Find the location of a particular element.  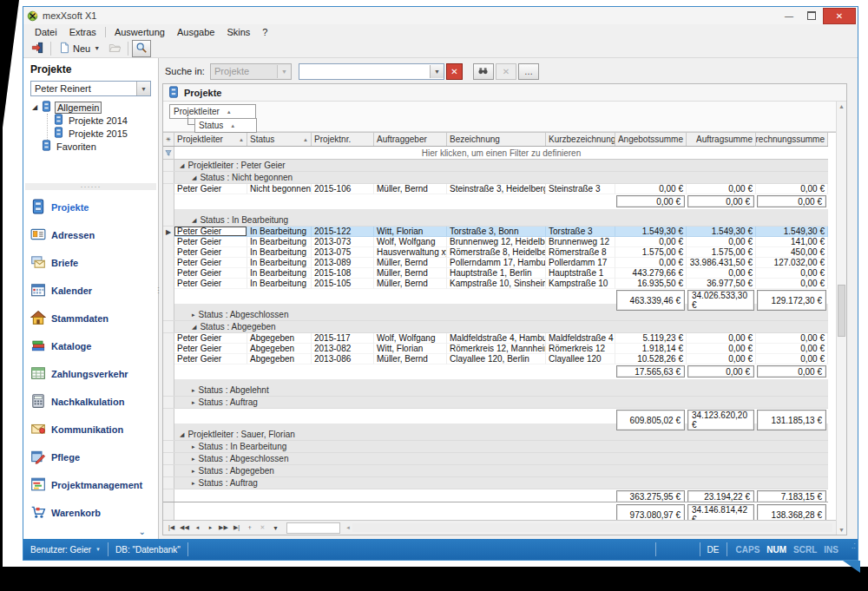

grid-cell: 2013-082 is located at coordinates (343, 349).